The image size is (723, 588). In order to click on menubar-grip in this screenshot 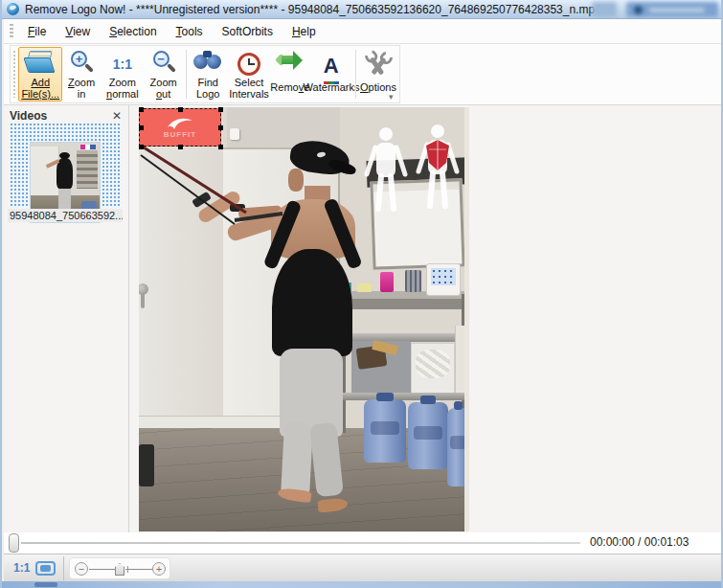, I will do `click(11, 32)`.